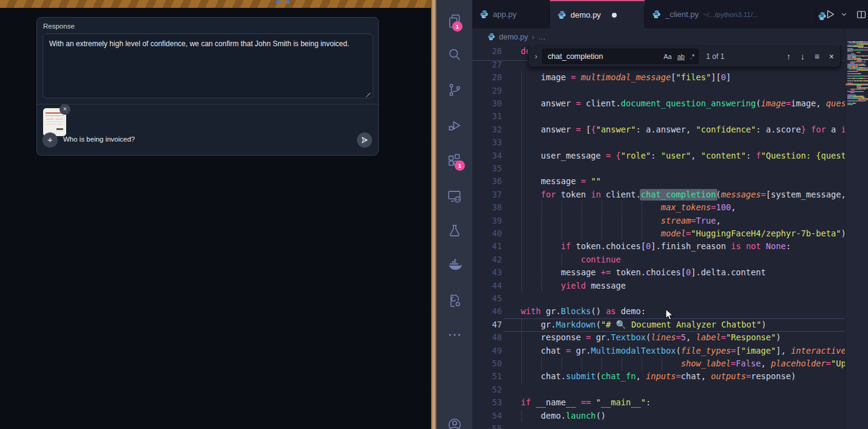 Image resolution: width=868 pixels, height=429 pixels. Describe the element at coordinates (685, 57) in the screenshot. I see `find-widget: › chat_completion Aa ab .* 1 of 1 ↑ ↓ ≡ …` at that location.